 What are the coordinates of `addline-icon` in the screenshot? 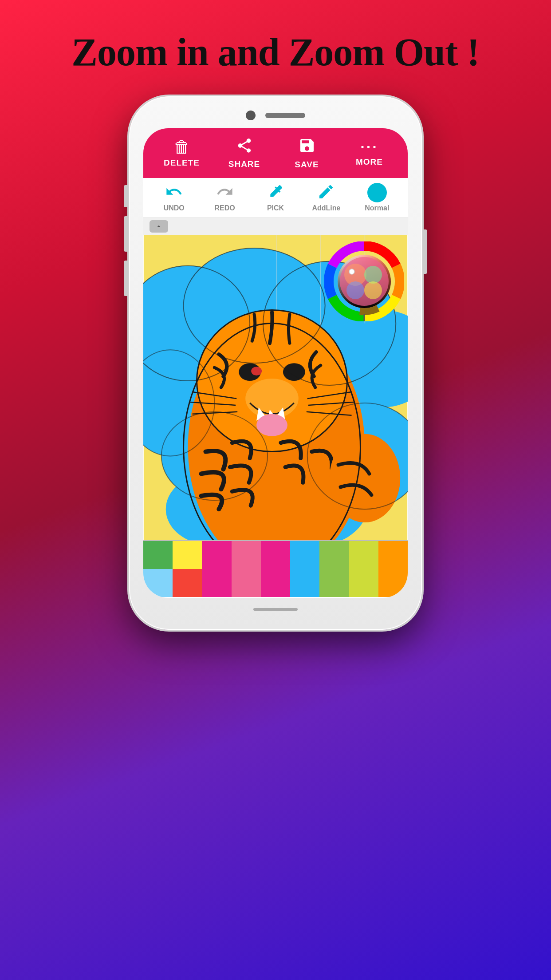 It's located at (326, 193).